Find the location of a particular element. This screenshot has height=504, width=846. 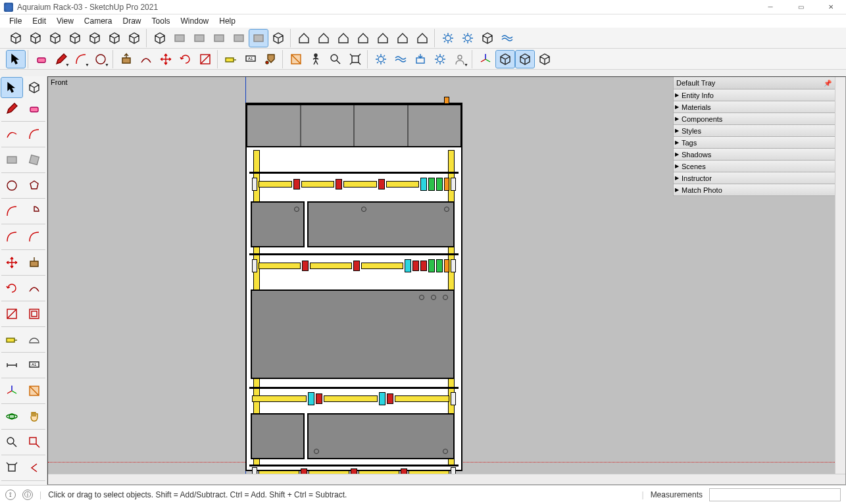

paint-bucket-button is located at coordinates (270, 59).